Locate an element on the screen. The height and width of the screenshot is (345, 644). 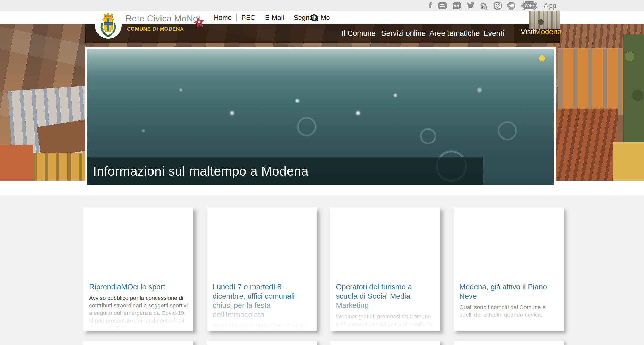
instagram-icon is located at coordinates (498, 6).